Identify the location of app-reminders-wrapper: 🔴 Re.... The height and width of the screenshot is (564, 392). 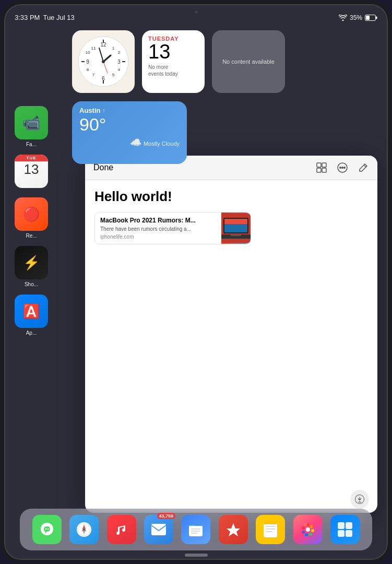
(31, 218).